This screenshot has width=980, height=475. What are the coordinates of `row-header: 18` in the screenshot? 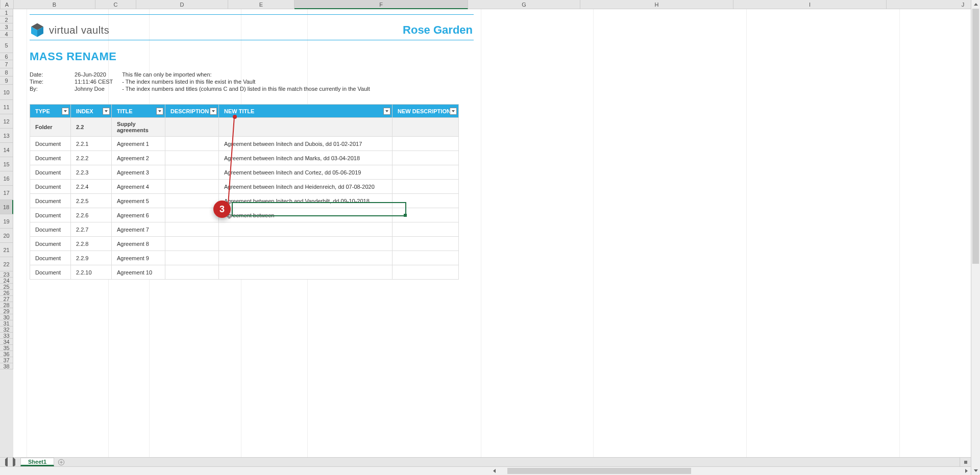 It's located at (7, 207).